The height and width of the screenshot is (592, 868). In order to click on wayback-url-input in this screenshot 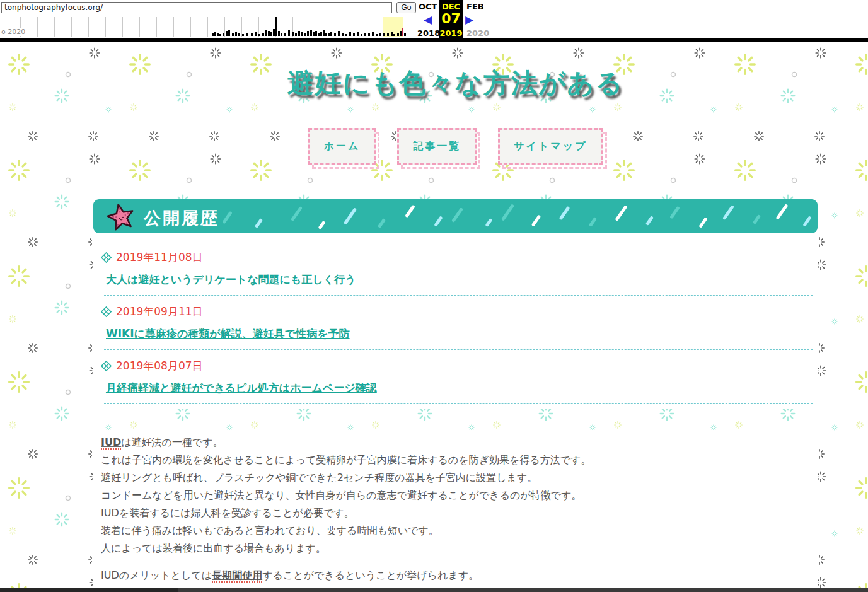, I will do `click(197, 8)`.